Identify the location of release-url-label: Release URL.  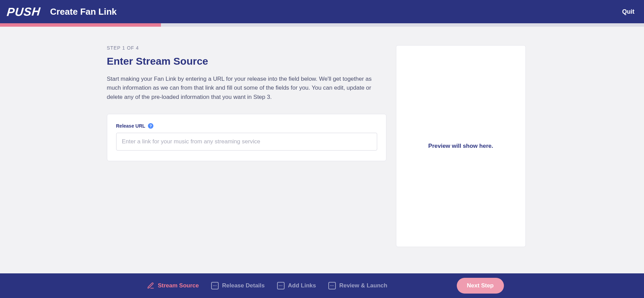
(131, 126).